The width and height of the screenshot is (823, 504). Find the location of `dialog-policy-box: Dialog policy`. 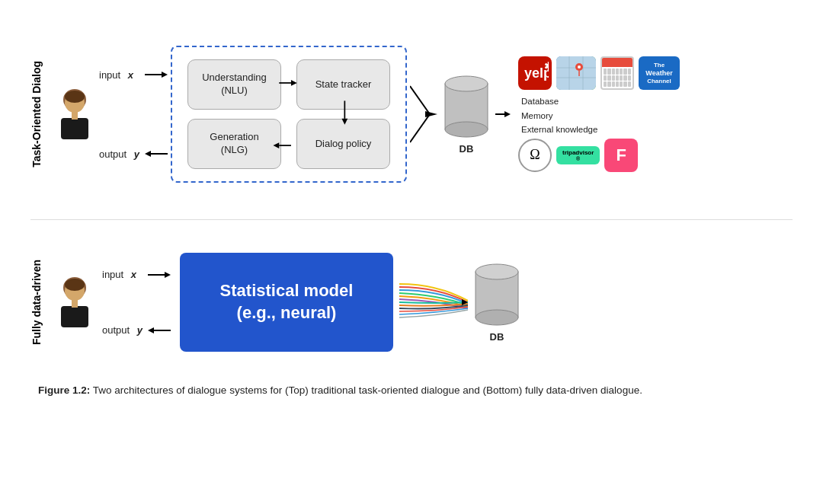

dialog-policy-box: Dialog policy is located at coordinates (343, 144).